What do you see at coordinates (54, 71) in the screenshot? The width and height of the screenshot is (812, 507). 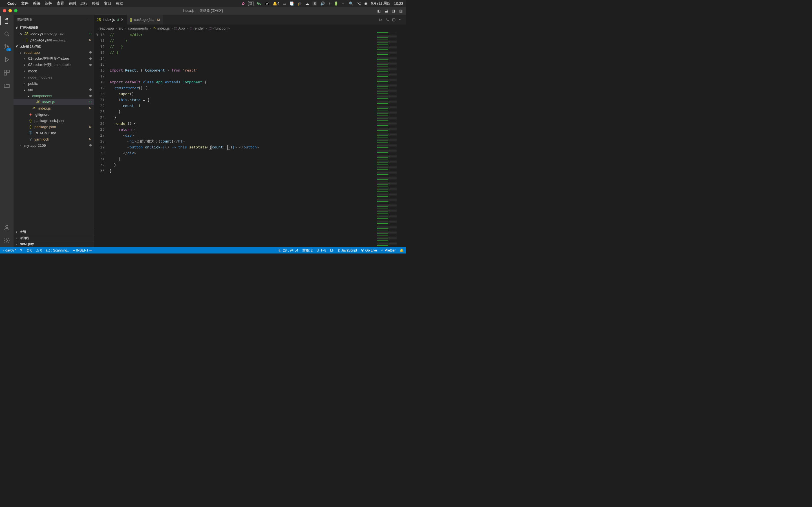 I see `folder-item: ›mock` at bounding box center [54, 71].